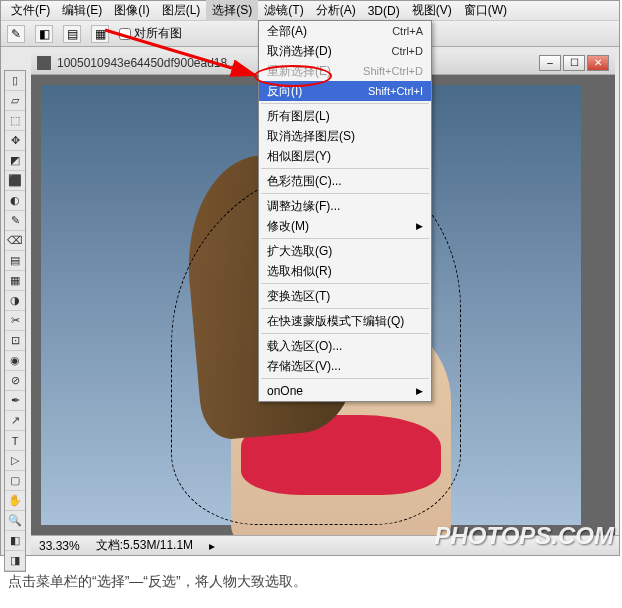 This screenshot has width=622, height=608. What do you see at coordinates (15, 381) in the screenshot?
I see `tool-button: ⊘` at bounding box center [15, 381].